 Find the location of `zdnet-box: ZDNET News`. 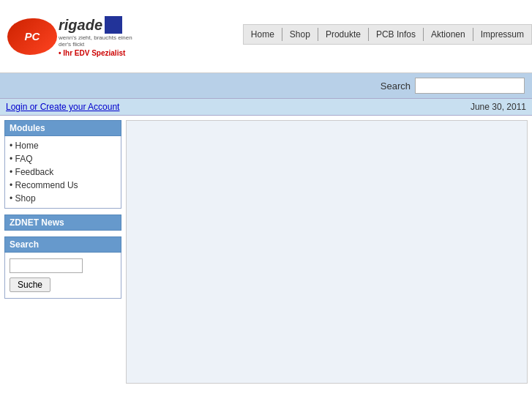

zdnet-box: ZDNET News is located at coordinates (63, 223).